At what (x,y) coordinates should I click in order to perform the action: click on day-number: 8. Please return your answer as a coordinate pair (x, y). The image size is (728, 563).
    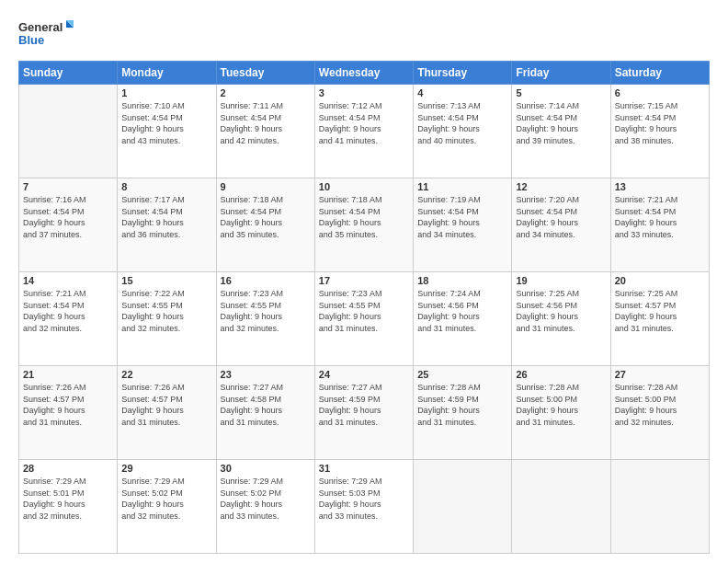
    Looking at the image, I should click on (166, 187).